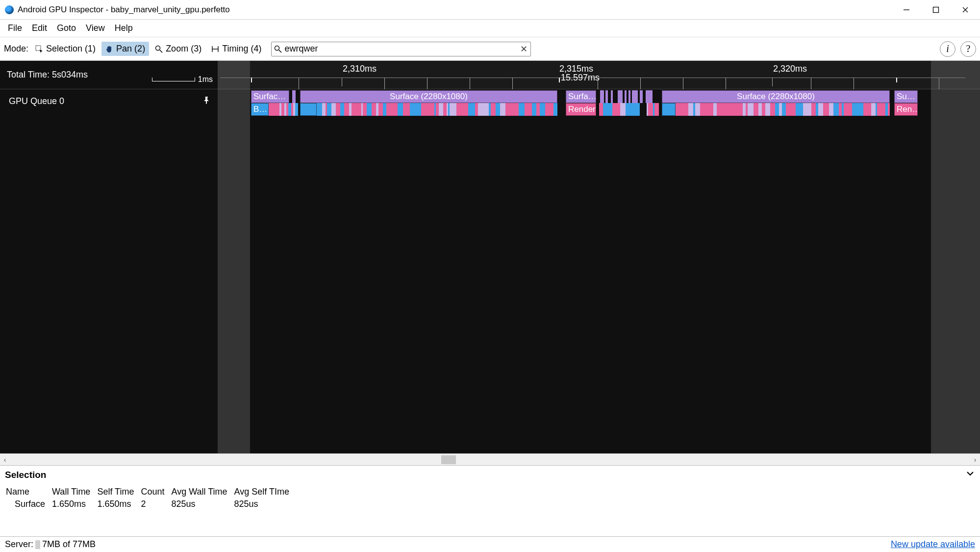 The height and width of the screenshot is (552, 980). What do you see at coordinates (449, 460) in the screenshot?
I see `scroll-thumb` at bounding box center [449, 460].